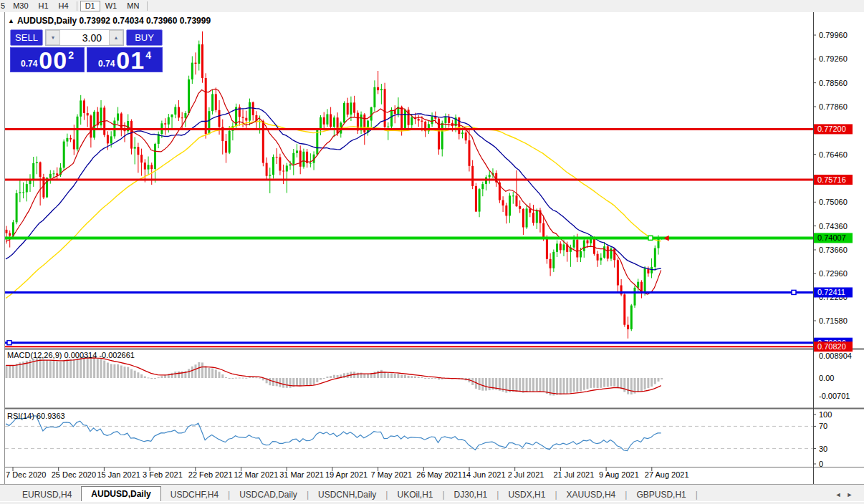  I want to click on rsi-indicator-label: RSI(14) 60.9363, so click(36, 416).